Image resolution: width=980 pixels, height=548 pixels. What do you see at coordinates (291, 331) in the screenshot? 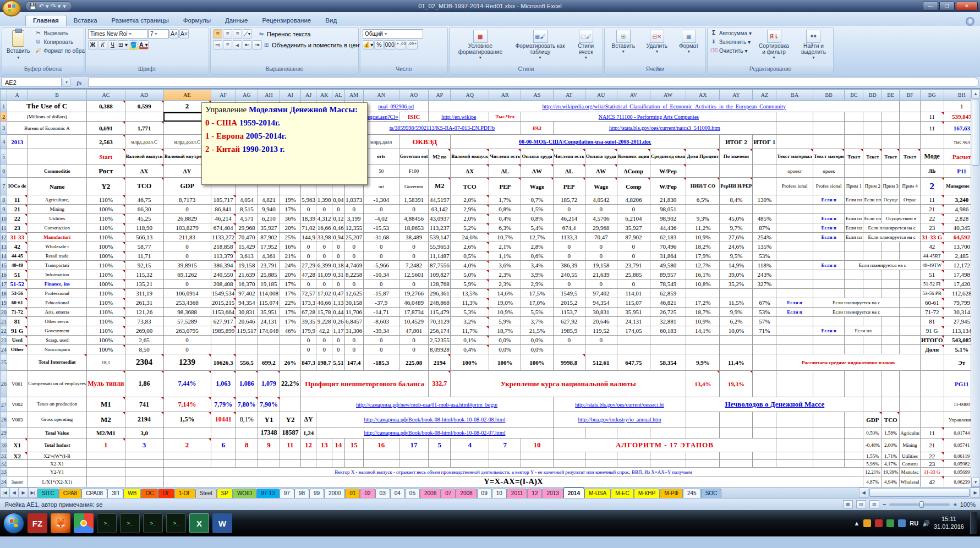
I see `cell-AI22: 46%` at bounding box center [291, 331].